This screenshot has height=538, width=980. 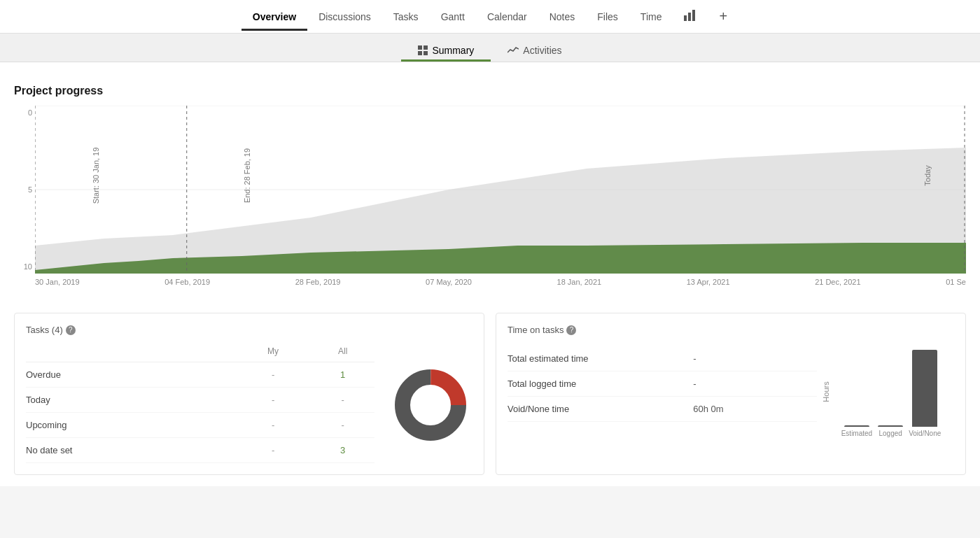 I want to click on table-row: Total estimated time -, so click(x=662, y=359).